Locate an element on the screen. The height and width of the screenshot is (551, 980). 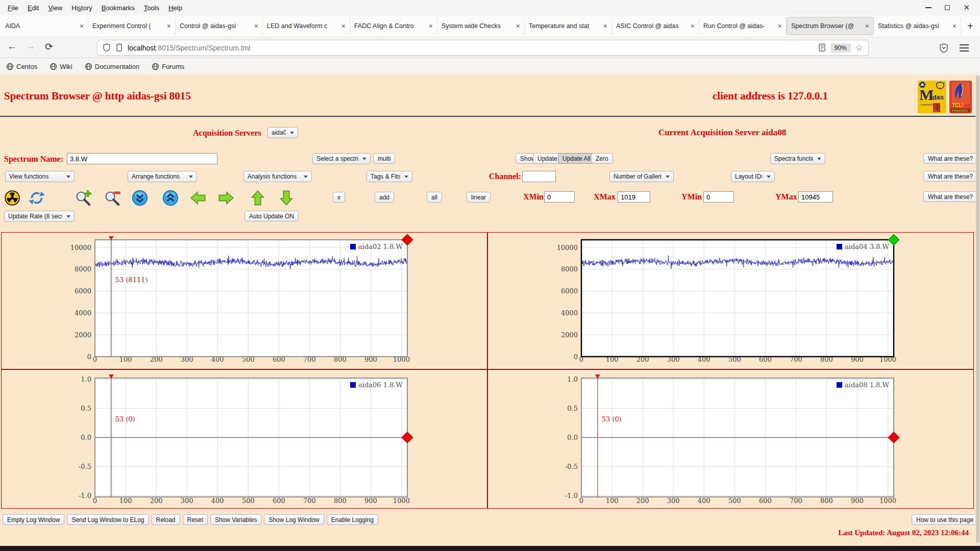
midas-logo: M idas powered by TCL is located at coordinates (932, 97).